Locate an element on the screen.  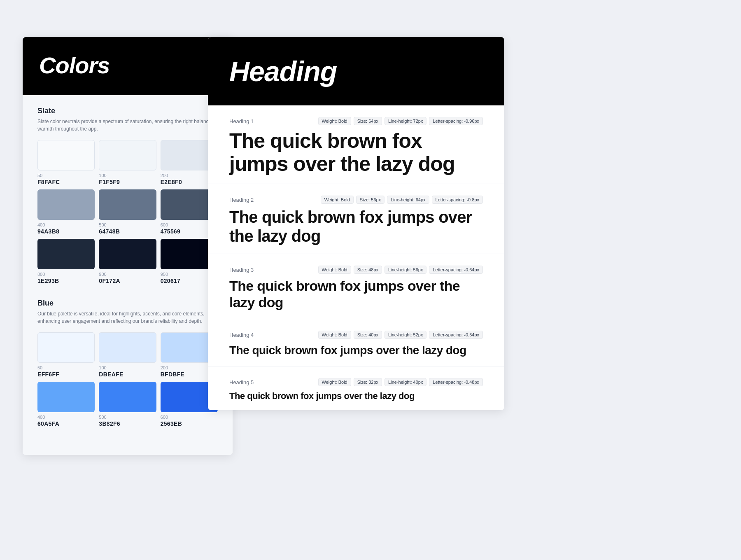
heading-badges: Weight: BoldSize: 48pxLine-height: 56pxL… is located at coordinates (401, 270).